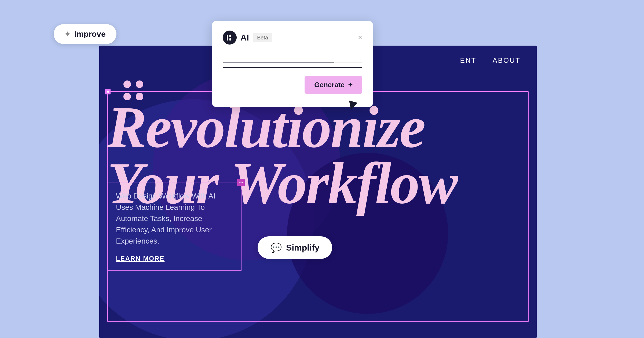 This screenshot has height=338, width=644. What do you see at coordinates (241, 182) in the screenshot?
I see `edit-handle: ✏` at bounding box center [241, 182].